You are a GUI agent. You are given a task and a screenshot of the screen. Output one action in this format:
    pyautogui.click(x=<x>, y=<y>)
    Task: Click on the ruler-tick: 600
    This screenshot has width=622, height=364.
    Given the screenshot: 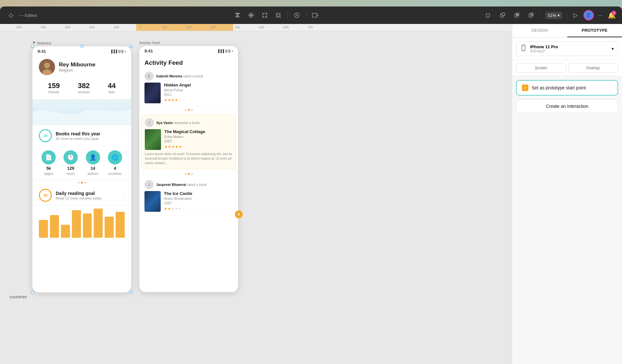 What is the action you would take?
    pyautogui.click(x=286, y=27)
    